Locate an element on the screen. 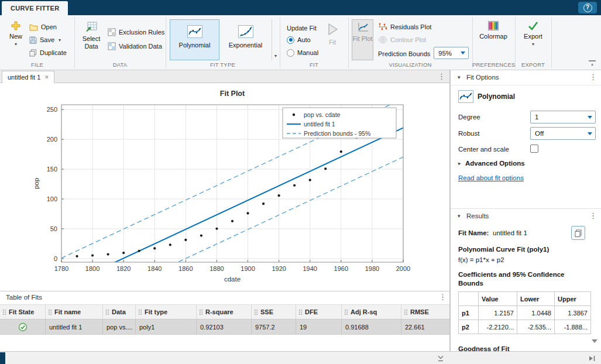  scroll-down-icon is located at coordinates (595, 342).